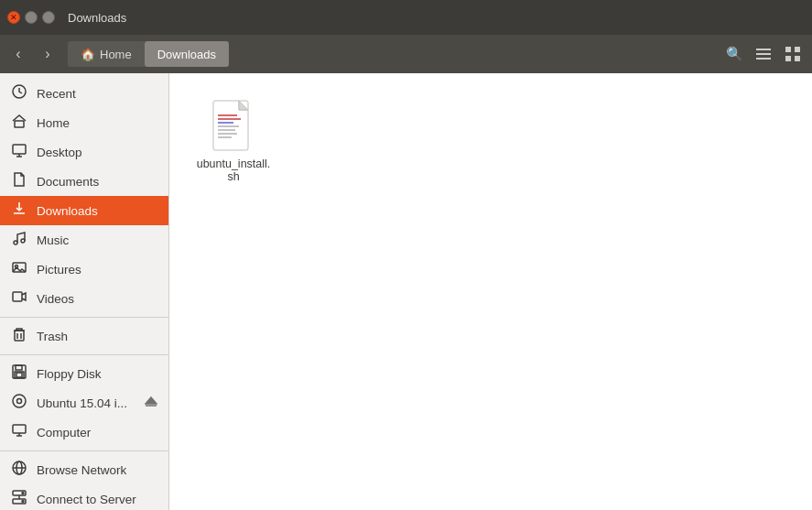 The image size is (812, 510). Describe the element at coordinates (31, 17) in the screenshot. I see `minimize-button` at that location.